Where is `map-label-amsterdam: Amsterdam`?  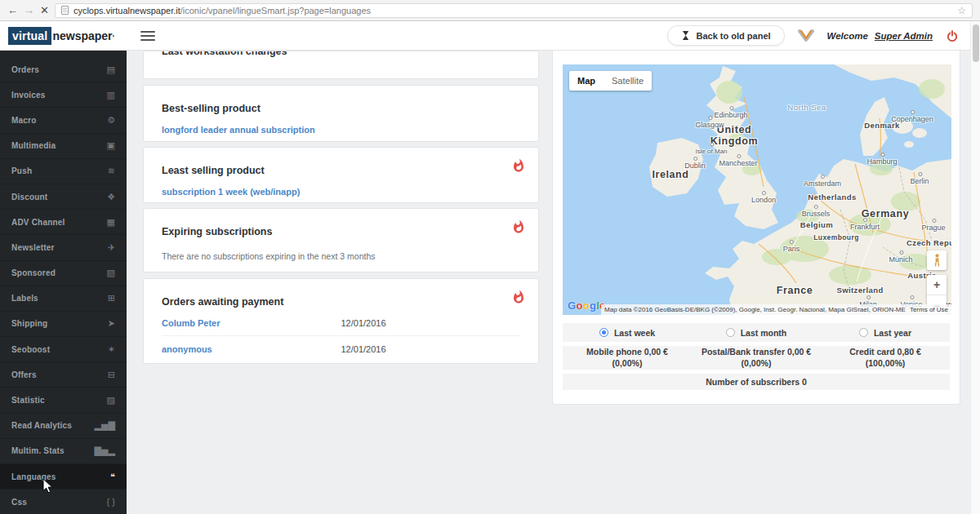
map-label-amsterdam: Amsterdam is located at coordinates (822, 184).